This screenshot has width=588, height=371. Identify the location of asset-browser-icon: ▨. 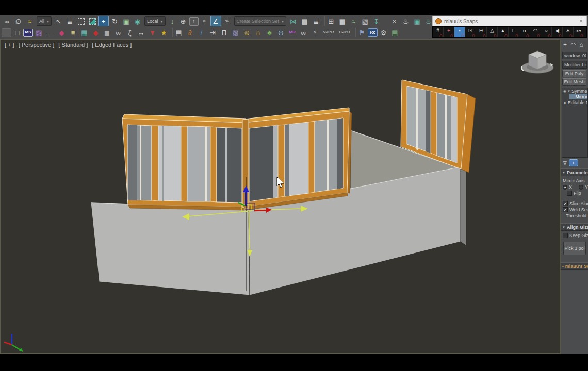
(39, 32).